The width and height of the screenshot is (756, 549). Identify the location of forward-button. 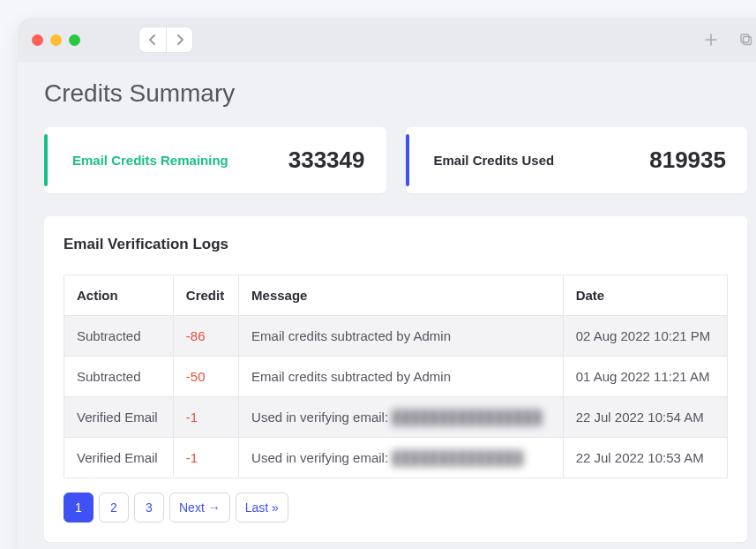
(179, 40).